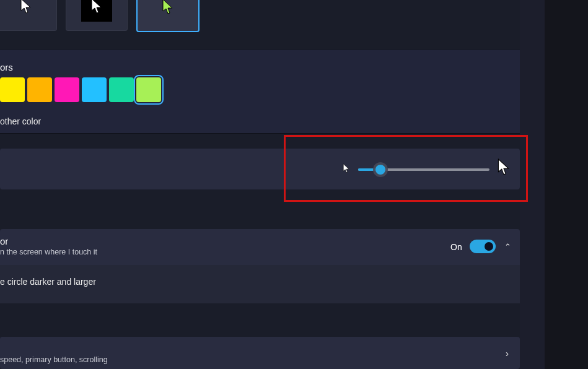 The image size is (588, 369). What do you see at coordinates (149, 90) in the screenshot?
I see `swatch-lime` at bounding box center [149, 90].